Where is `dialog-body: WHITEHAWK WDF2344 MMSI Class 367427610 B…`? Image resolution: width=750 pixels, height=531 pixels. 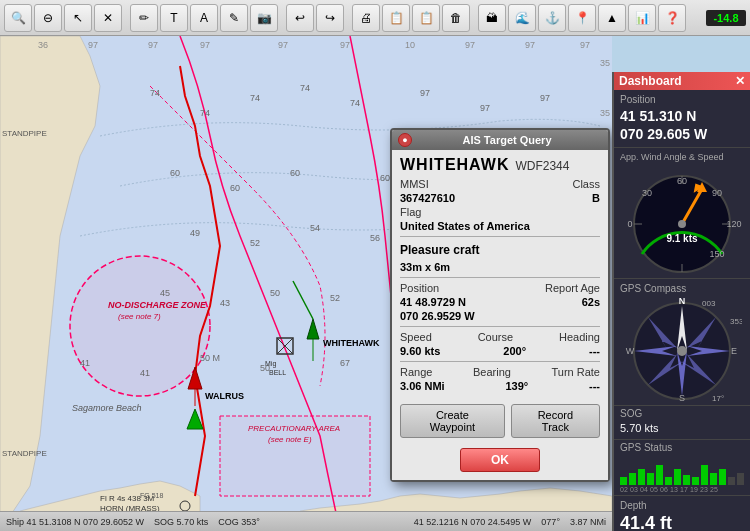 dialog-body: WHITEHAWK WDF2344 MMSI Class 367427610 B… is located at coordinates (500, 275).